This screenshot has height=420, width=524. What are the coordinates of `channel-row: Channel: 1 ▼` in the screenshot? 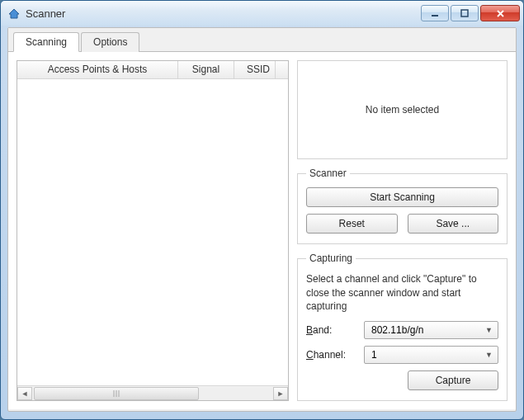 It's located at (403, 355).